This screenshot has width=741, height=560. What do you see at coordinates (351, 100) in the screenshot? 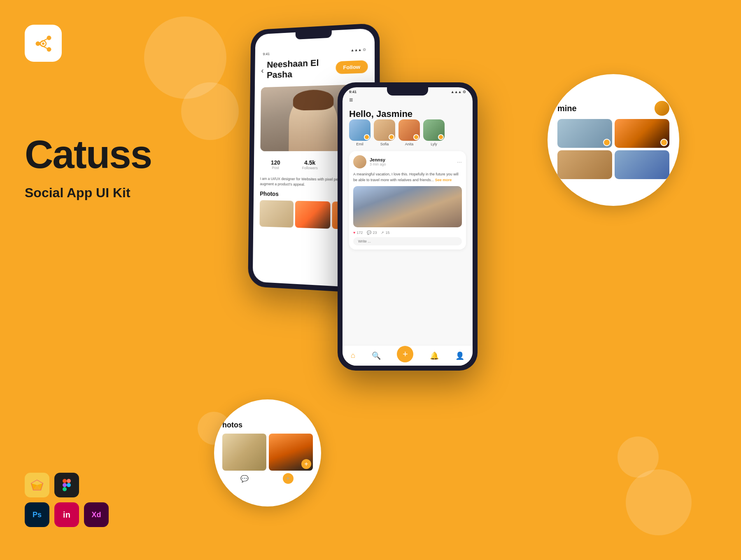
I see `hamburger-icon: ≡` at bounding box center [351, 100].